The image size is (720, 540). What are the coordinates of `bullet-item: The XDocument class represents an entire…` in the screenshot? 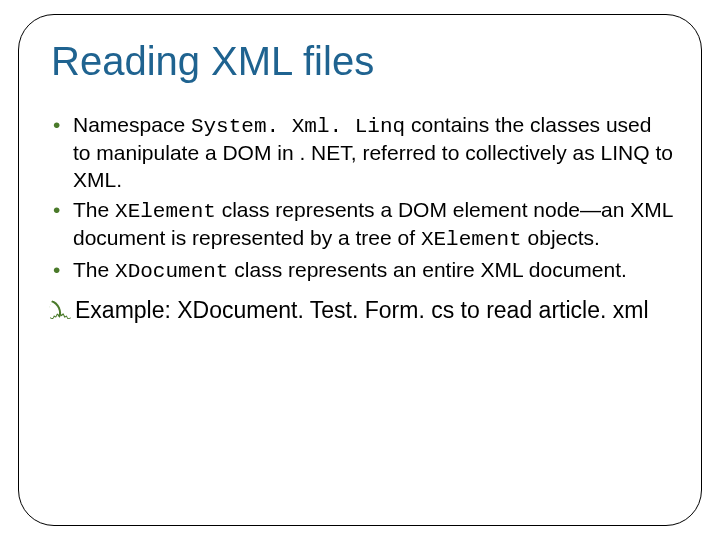 It's located at (360, 271).